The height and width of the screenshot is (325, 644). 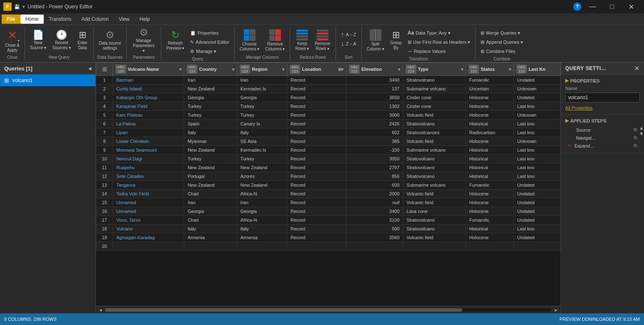 I want to click on maximize-button: □, so click(x=612, y=7).